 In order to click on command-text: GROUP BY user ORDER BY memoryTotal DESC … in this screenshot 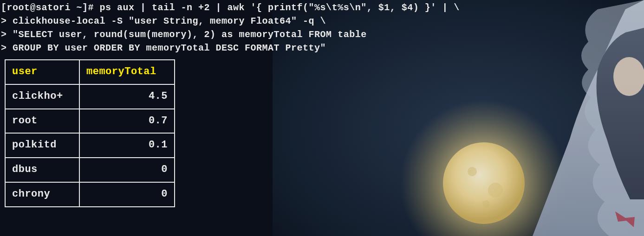, I will do `click(169, 48)`.